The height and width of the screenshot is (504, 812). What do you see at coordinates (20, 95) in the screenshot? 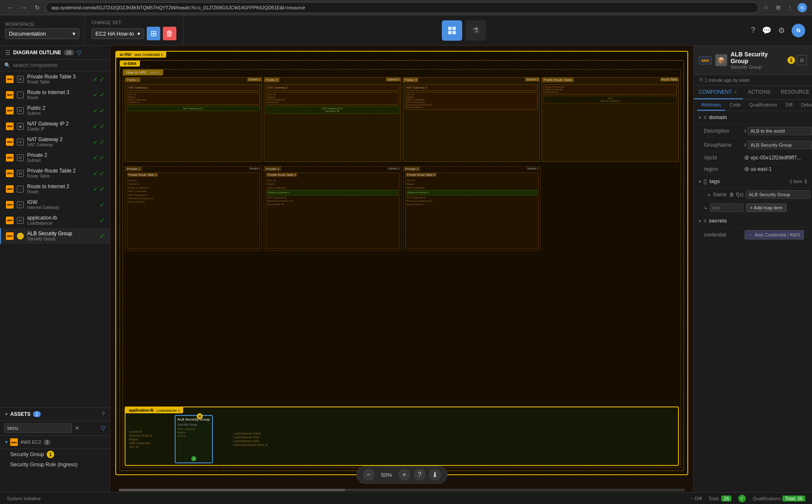
I see `component-type-icon: →` at bounding box center [20, 95].